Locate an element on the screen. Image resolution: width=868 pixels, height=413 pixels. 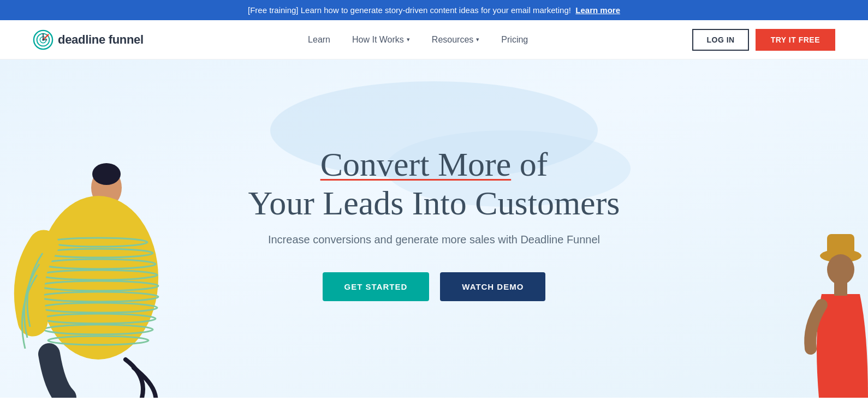
watch-demo-button: WATCH DEMO is located at coordinates (492, 287).